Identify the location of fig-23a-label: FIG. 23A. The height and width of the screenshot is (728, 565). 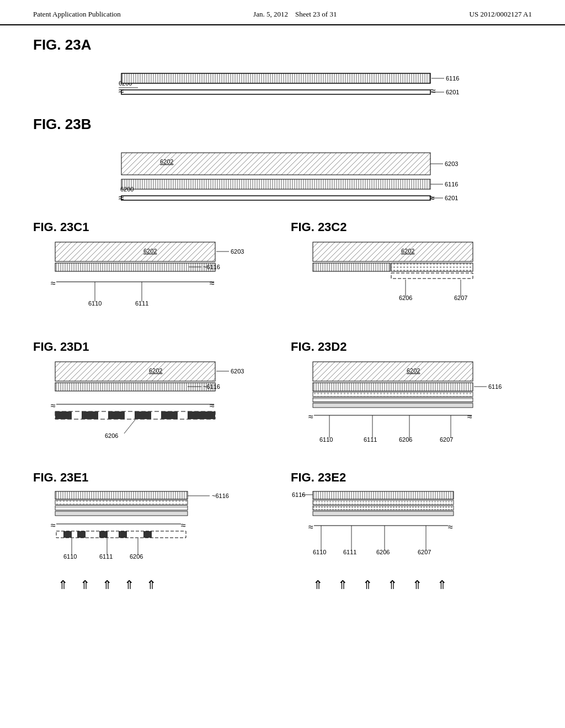
(282, 45).